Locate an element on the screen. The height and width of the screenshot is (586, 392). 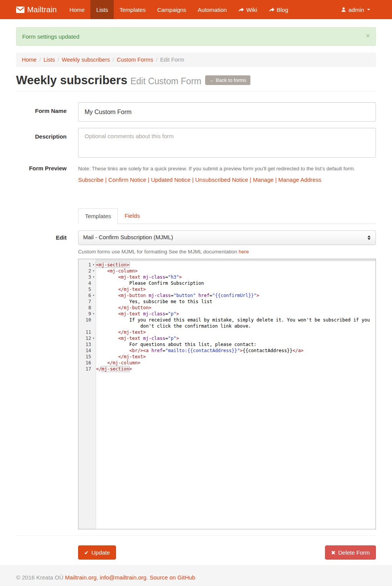
line-number: 10 is located at coordinates (87, 323).